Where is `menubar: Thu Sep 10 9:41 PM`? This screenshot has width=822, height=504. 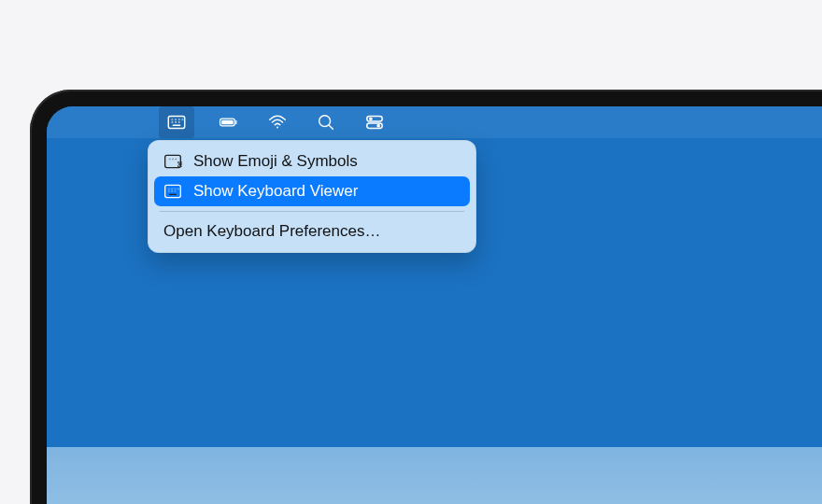
menubar: Thu Sep 10 9:41 PM is located at coordinates (434, 122).